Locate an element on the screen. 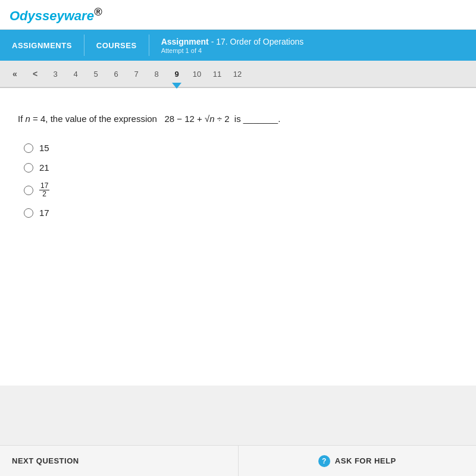  footer-right: ? ASK FOR HELP is located at coordinates (358, 461).